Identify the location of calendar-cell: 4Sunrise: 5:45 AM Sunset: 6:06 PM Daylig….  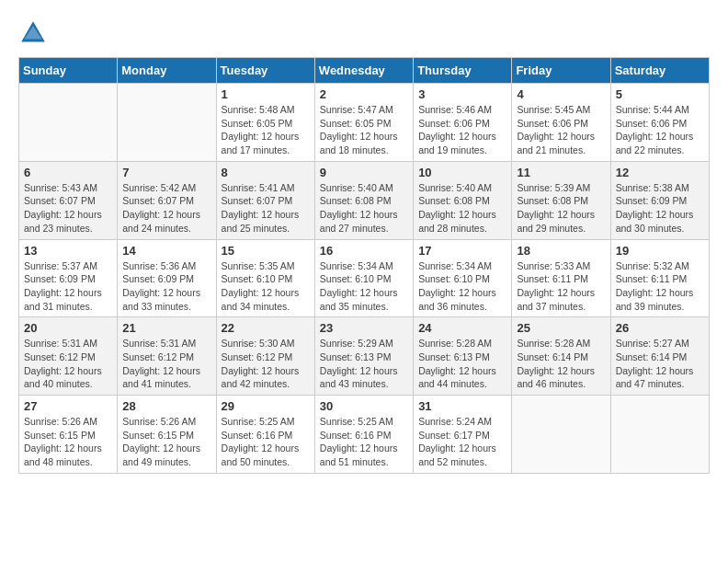
(561, 123).